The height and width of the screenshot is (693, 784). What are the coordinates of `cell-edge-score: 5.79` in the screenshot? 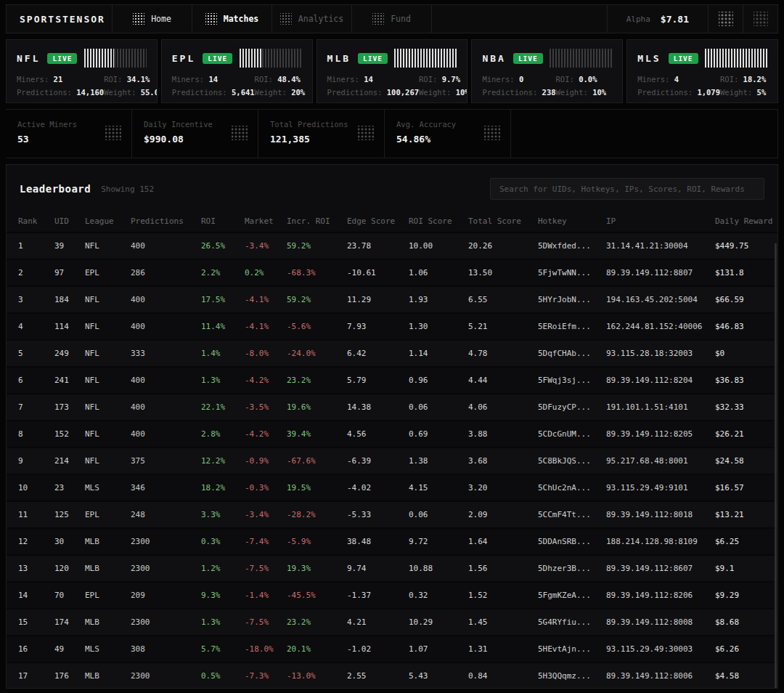 It's located at (377, 381).